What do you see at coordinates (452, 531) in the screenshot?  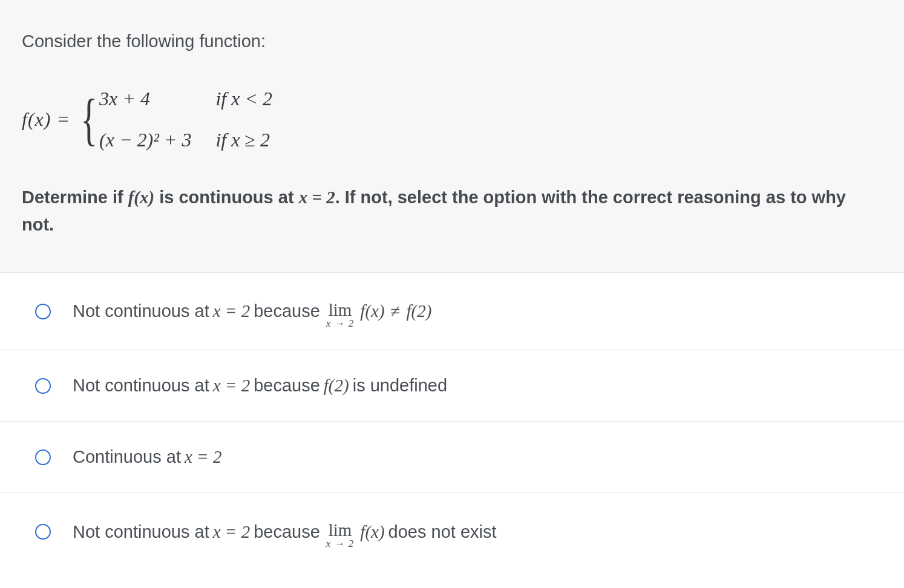 I see `option-d: Not continuous at x = 2 because lim x → …` at bounding box center [452, 531].